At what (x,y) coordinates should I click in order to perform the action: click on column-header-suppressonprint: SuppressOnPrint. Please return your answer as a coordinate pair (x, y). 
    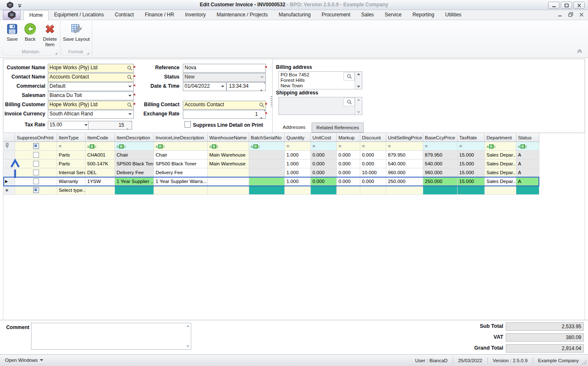
    Looking at the image, I should click on (36, 138).